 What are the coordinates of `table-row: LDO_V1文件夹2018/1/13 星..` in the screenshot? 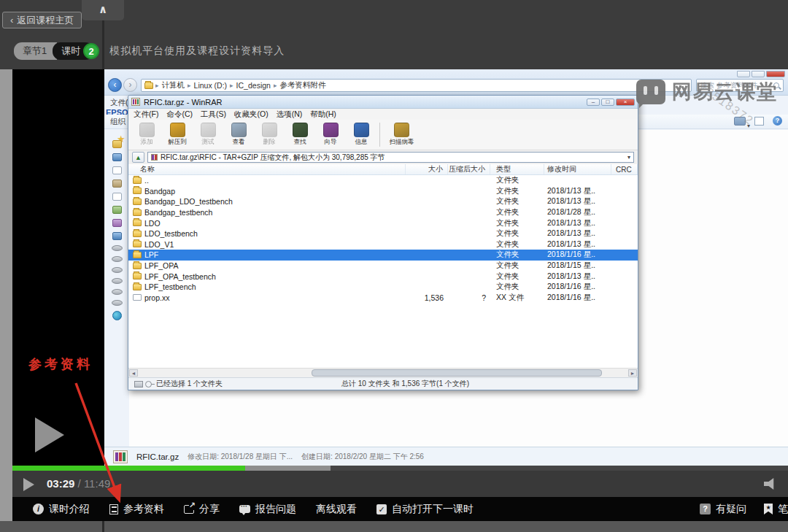 It's located at (383, 245).